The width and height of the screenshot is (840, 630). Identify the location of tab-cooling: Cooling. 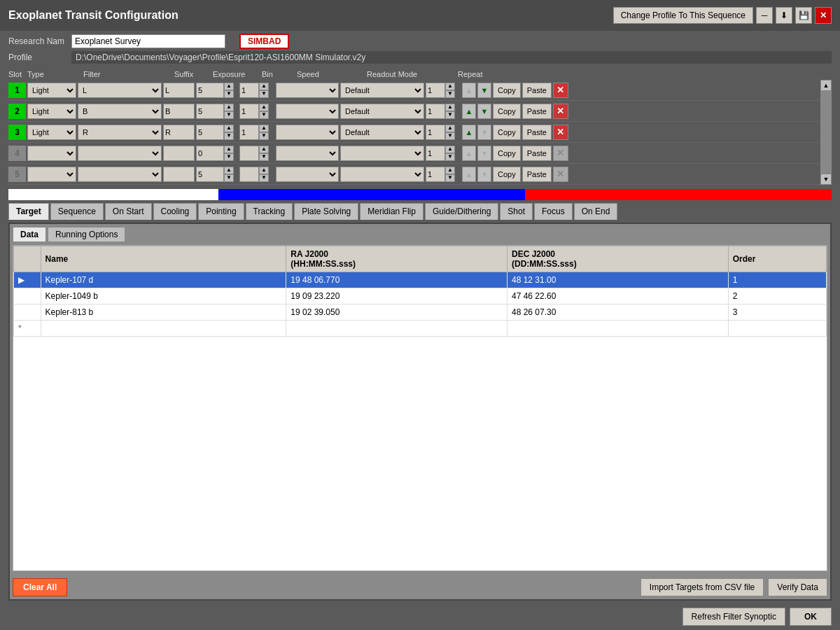
(175, 211).